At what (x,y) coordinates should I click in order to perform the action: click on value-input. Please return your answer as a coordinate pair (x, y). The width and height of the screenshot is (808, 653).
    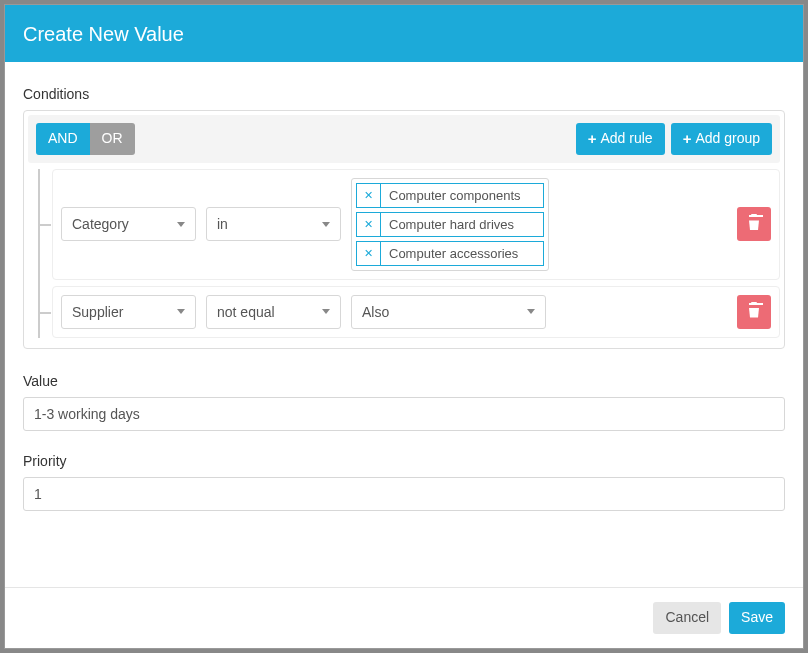
    Looking at the image, I should click on (404, 414).